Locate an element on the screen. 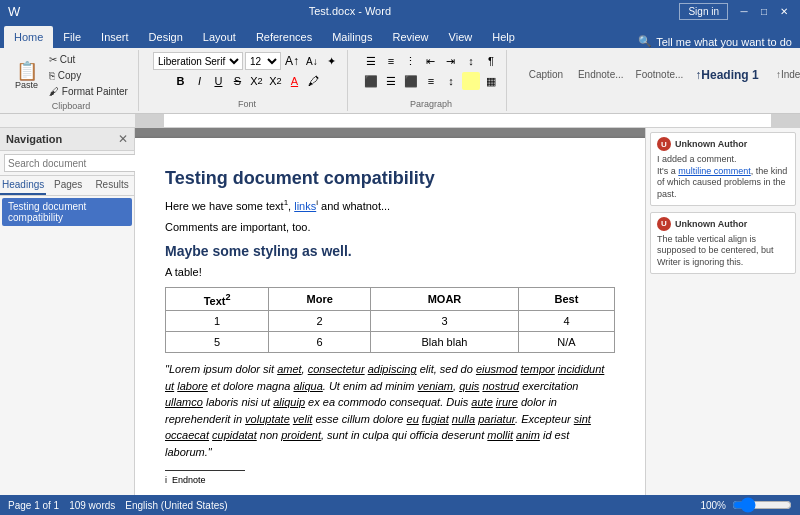  doc-underline-irure: irure is located at coordinates (507, 402).